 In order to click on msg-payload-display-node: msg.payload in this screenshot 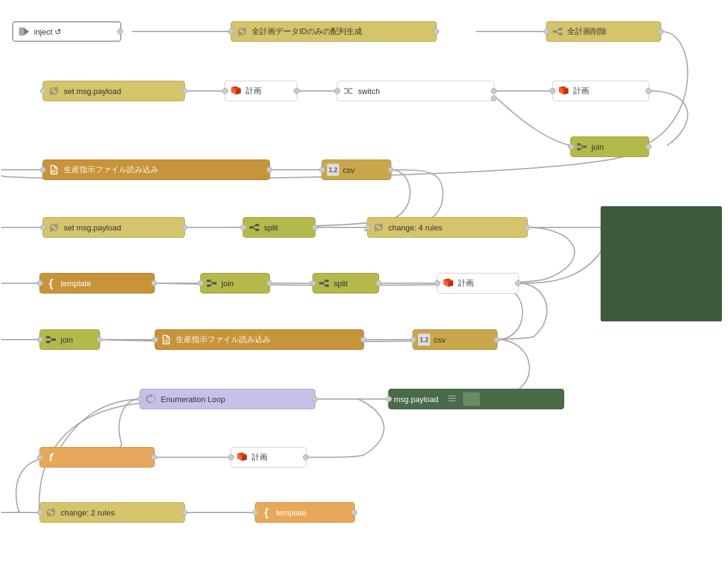, I will do `click(476, 399)`.